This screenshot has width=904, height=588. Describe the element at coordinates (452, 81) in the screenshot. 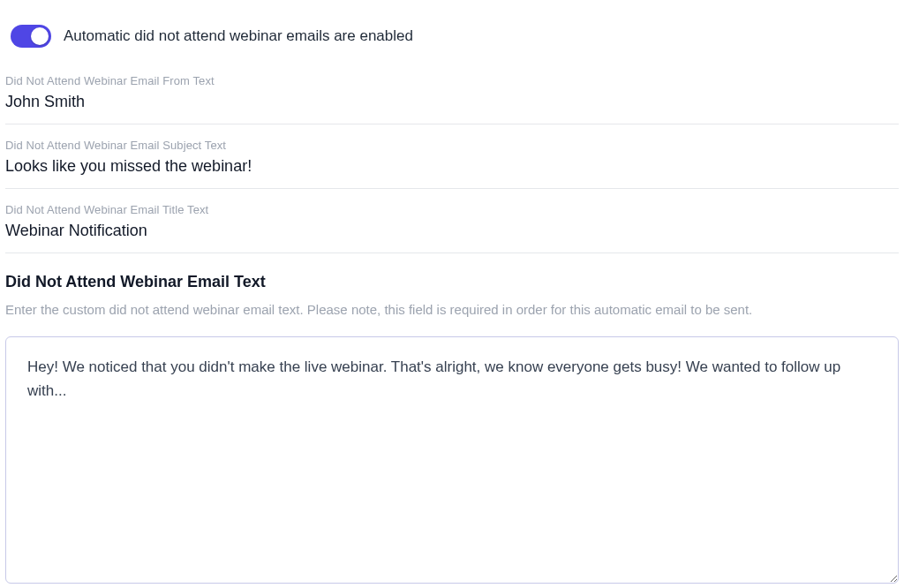

I see `from-field-label: Did Not Attend Webinar Email From Text` at that location.